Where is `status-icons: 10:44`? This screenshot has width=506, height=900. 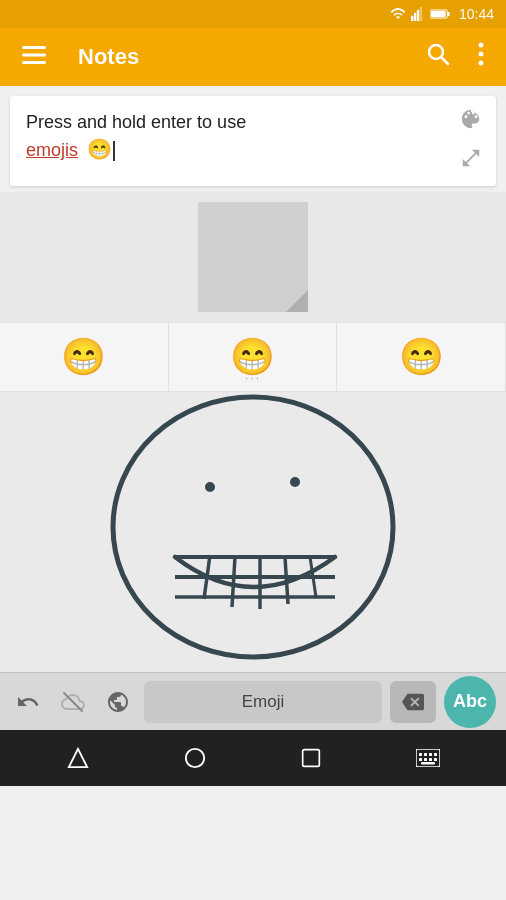 status-icons: 10:44 is located at coordinates (442, 14).